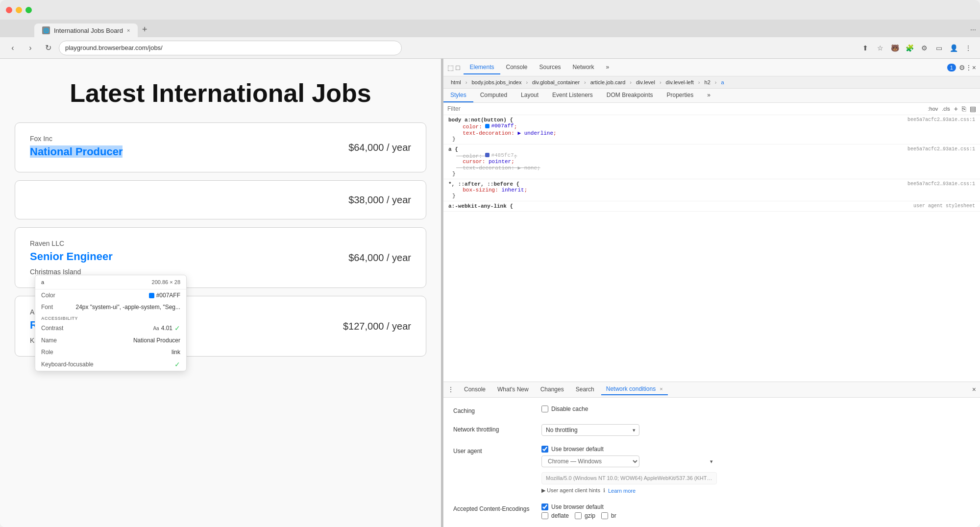  I want to click on deflate-checkbox, so click(545, 516).